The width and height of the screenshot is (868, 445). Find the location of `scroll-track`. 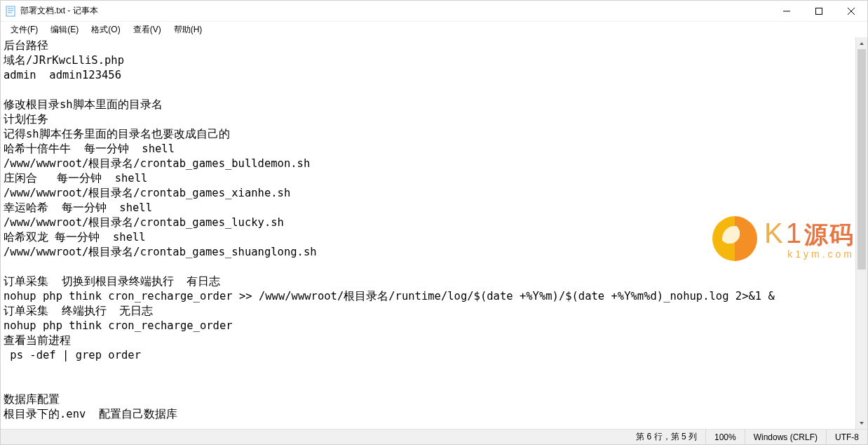

scroll-track is located at coordinates (862, 233).